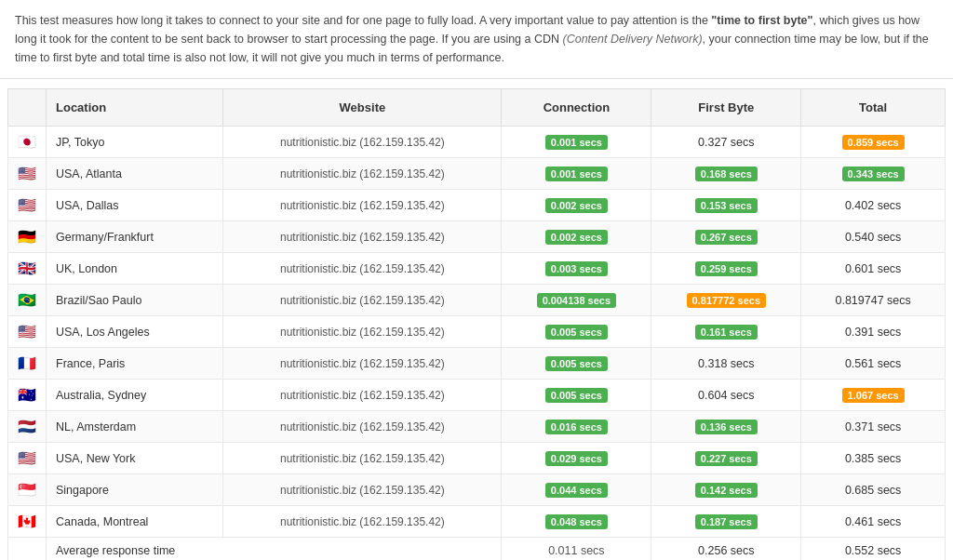 The image size is (953, 560). What do you see at coordinates (476, 269) in the screenshot?
I see `table-row: 🇬🇧UK, Londonnutritionistic.biz (162.159.…` at bounding box center [476, 269].